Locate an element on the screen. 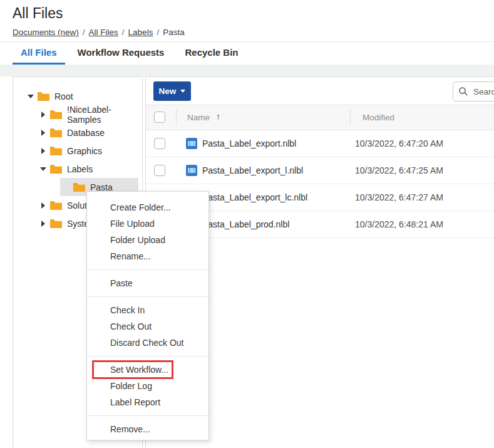 Image resolution: width=494 pixels, height=448 pixels. file-name: Pasta_Label_export_l.nlbl is located at coordinates (253, 170).